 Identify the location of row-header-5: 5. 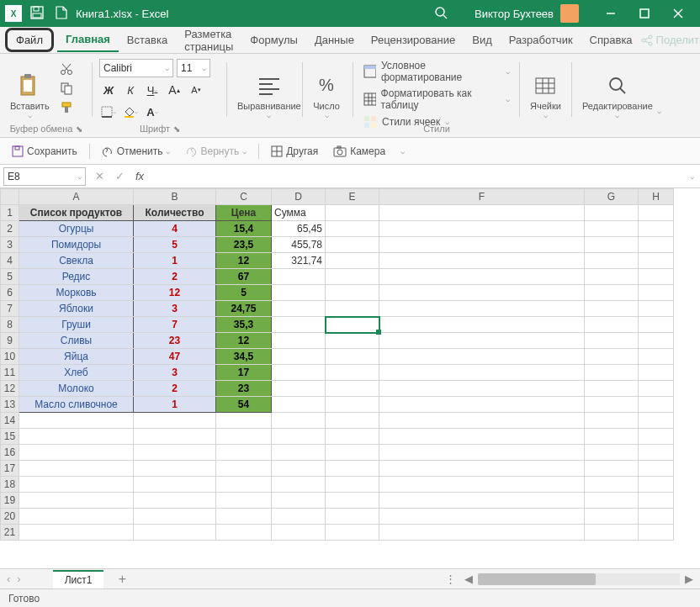
(10, 277).